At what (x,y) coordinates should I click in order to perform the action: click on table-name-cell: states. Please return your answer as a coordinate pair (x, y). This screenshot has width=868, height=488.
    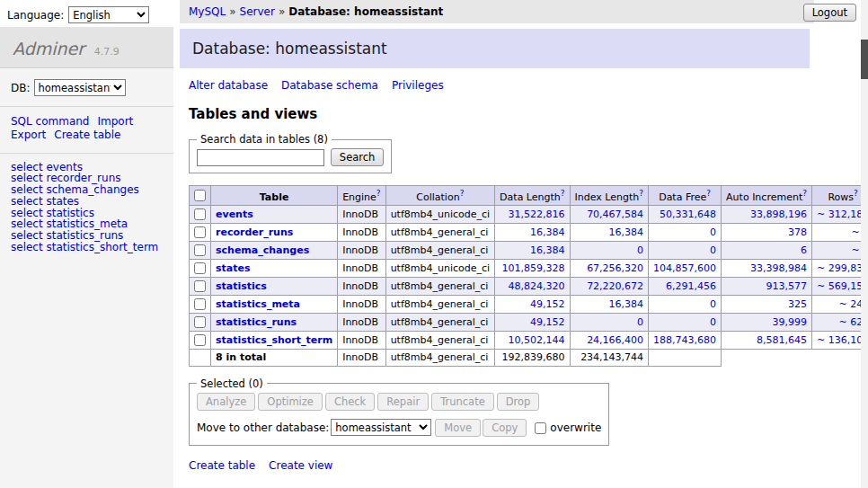
    Looking at the image, I should click on (275, 268).